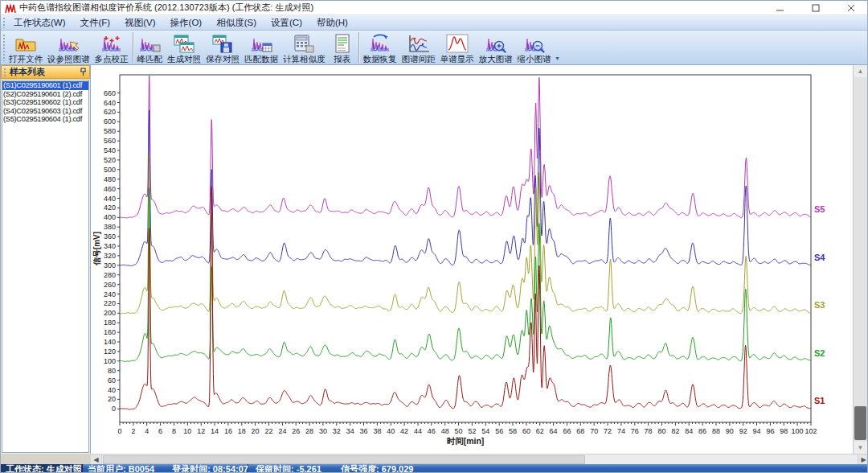  Describe the element at coordinates (45, 95) in the screenshot. I see `sample-list-item-2: (S2)C0295190601 (2).cdf` at that location.